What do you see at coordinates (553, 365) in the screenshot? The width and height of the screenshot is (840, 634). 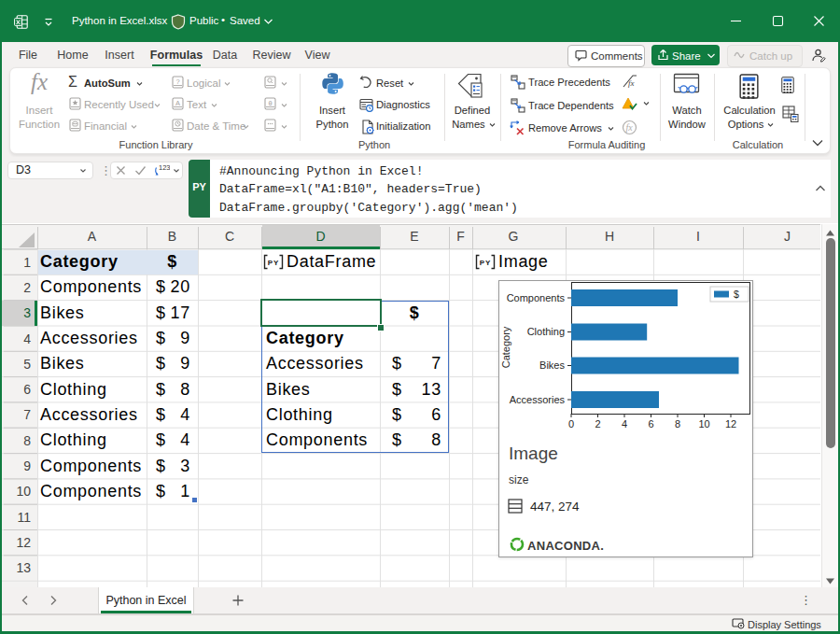 I see `svg-text: Bikes` at bounding box center [553, 365].